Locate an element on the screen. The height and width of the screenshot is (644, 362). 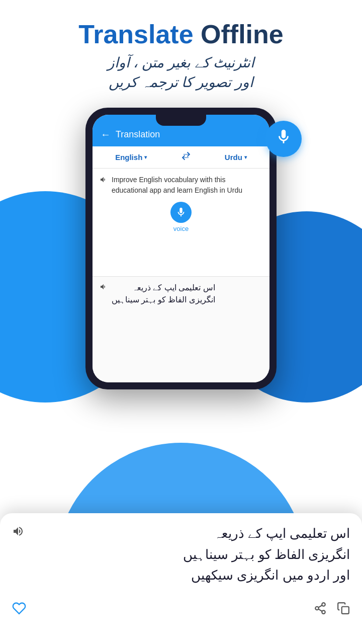
bottom-urdu-text: اس تعلیمی ایپ کے ذریعہ انگریزی الفاظ کو … is located at coordinates (191, 554).